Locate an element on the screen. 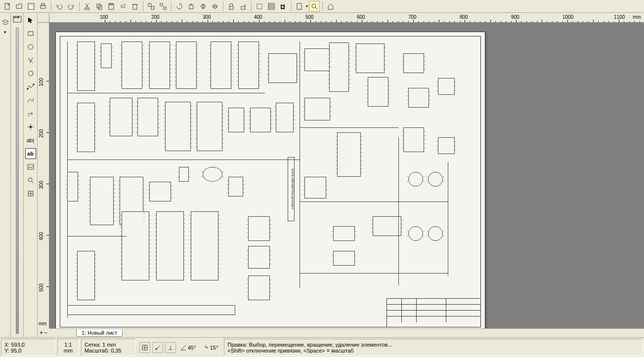  copy-icon is located at coordinates (99, 6).